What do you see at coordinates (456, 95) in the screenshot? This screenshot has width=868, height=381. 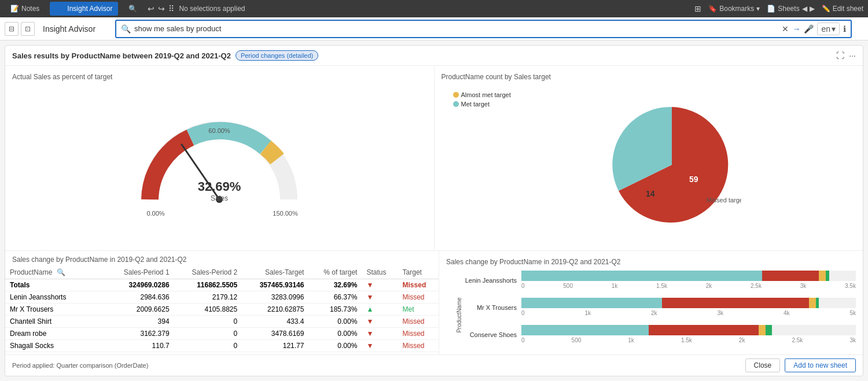 I see `almost-met-dot` at bounding box center [456, 95].